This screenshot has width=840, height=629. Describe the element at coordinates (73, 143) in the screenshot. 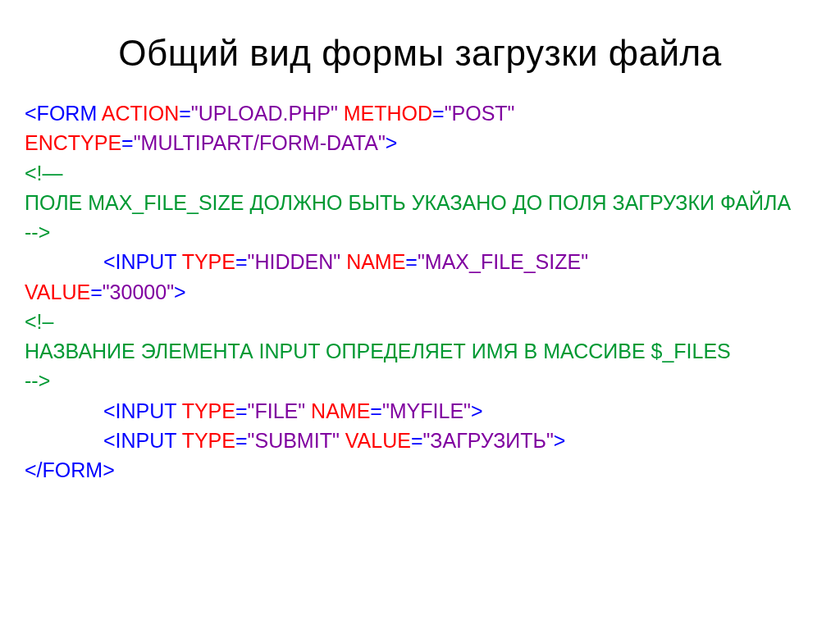

I see `attr-enctype: ENCTYPE` at that location.